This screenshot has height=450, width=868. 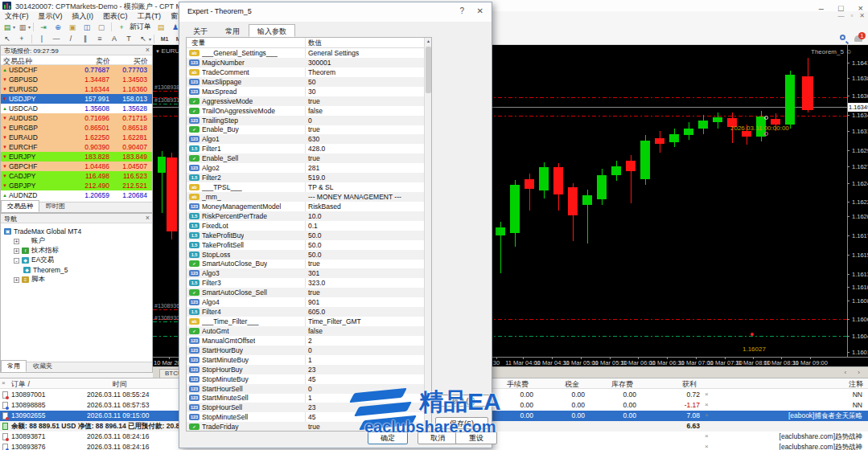 What do you see at coordinates (306, 207) in the screenshot?
I see `param-row: 123MoneyManagementModelRiskBased` at bounding box center [306, 207].